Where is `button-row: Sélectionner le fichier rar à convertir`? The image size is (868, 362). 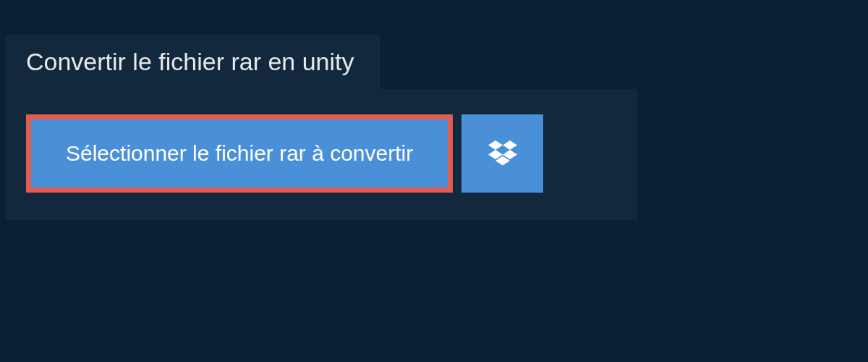 button-row: Sélectionner le fichier rar à convertir is located at coordinates (321, 153).